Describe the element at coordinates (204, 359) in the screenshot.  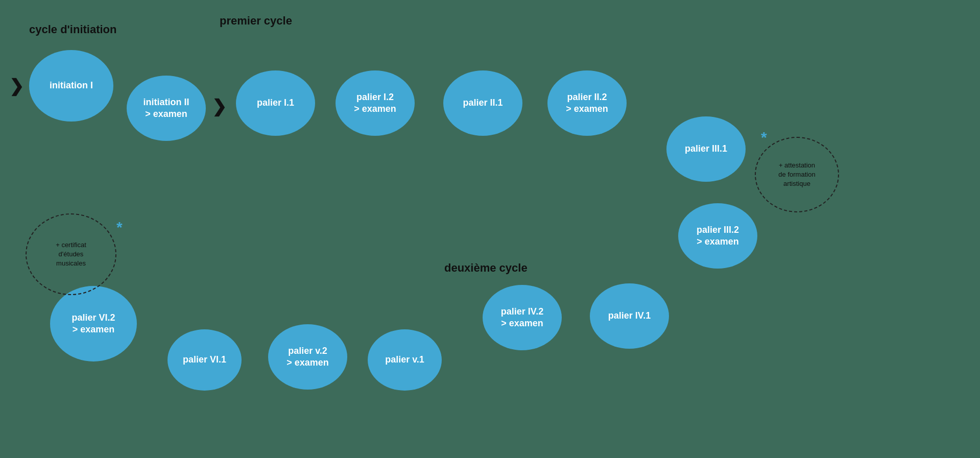
I see `node-palier-6-1-label: palier VI.1` at that location.